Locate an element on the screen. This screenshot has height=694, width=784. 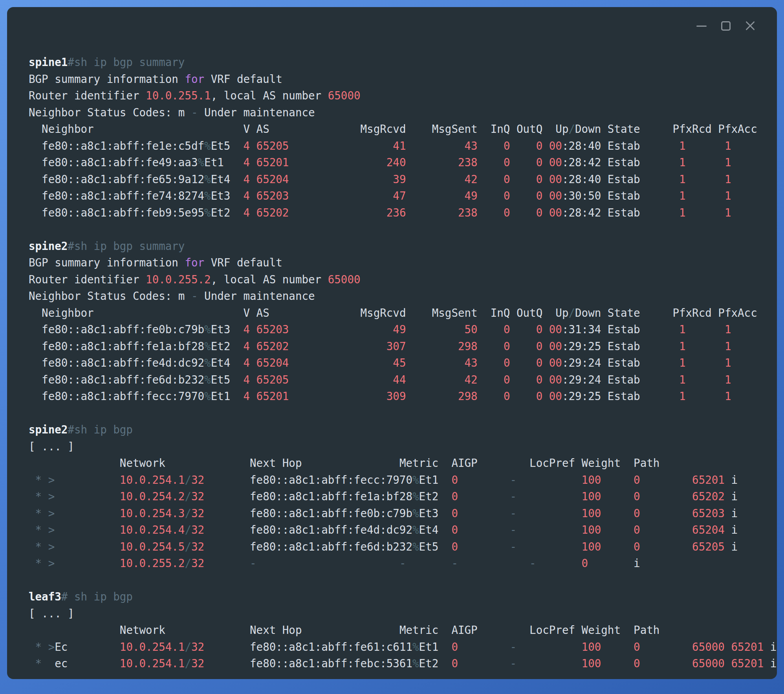
terminal-text-segment: 10.0.255.1 is located at coordinates (178, 96).